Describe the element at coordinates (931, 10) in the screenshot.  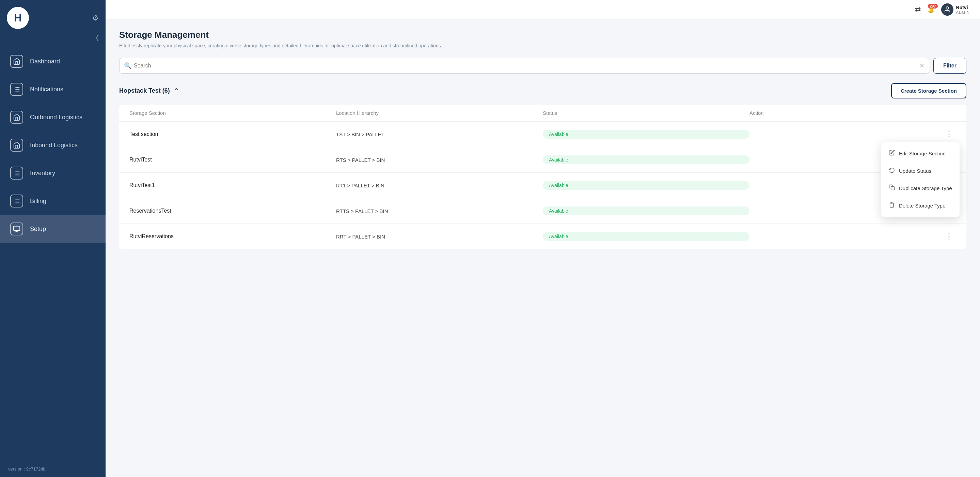
I see `notification-bell: 🔔 297` at that location.